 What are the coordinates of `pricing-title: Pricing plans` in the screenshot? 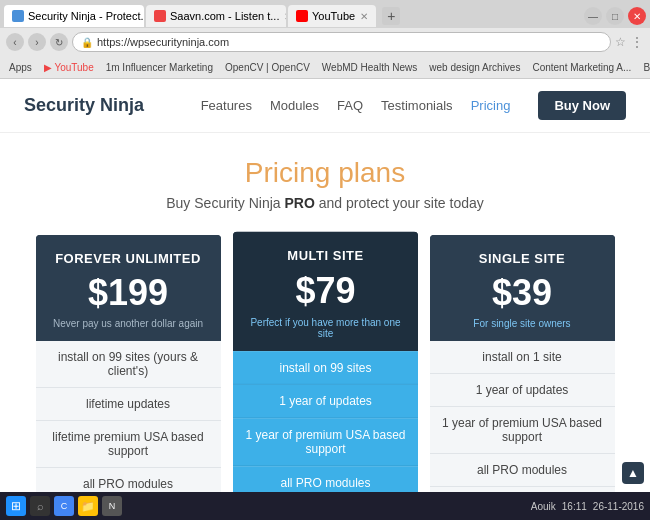 It's located at (325, 173).